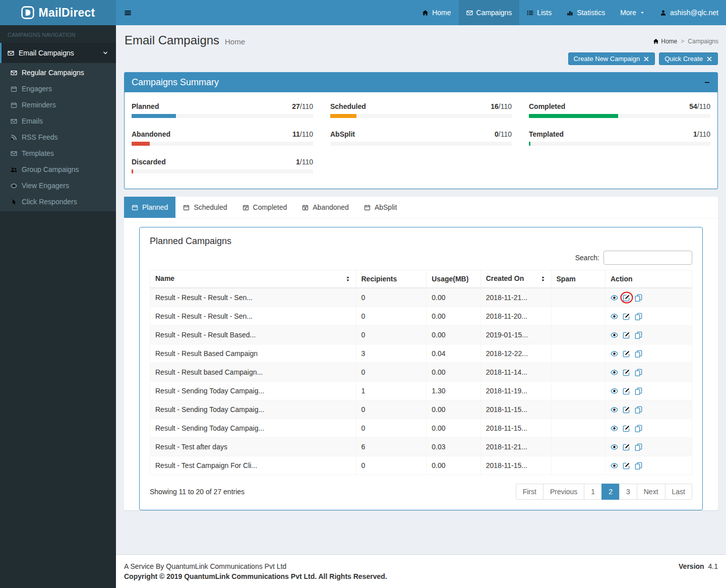  I want to click on sidebar-item-reminders: Reminders, so click(58, 105).